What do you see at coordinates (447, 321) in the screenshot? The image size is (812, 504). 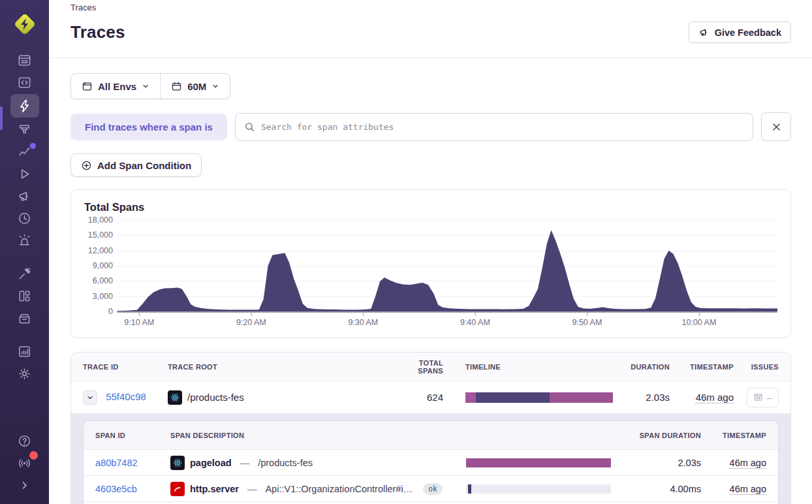 I see `chart-x-axis: 9:10 AM9:20 AM9:30 AM9:40 AM9:50 AM10:00…` at bounding box center [447, 321].